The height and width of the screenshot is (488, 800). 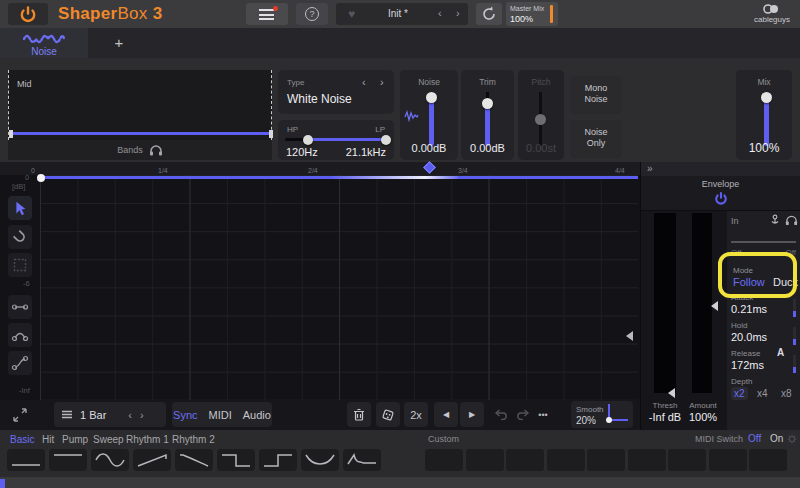 I want to click on mode-follow-option: Follow, so click(x=749, y=282).